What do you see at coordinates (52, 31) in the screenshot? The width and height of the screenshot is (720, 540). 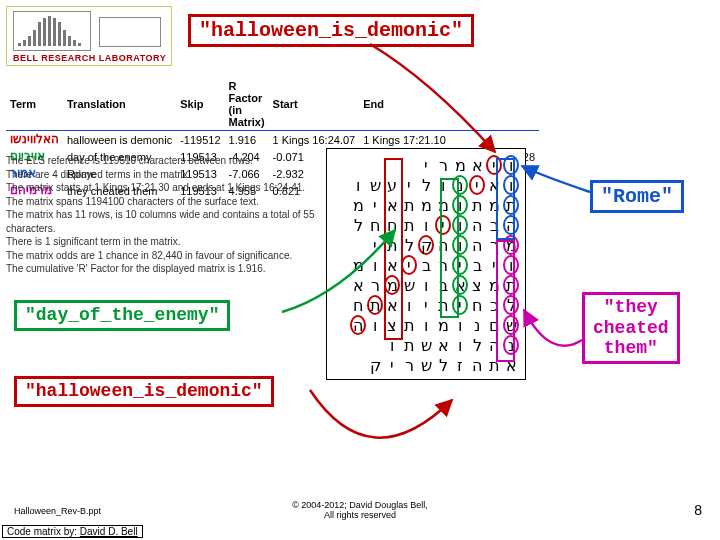 I see `logo-chart` at bounding box center [52, 31].